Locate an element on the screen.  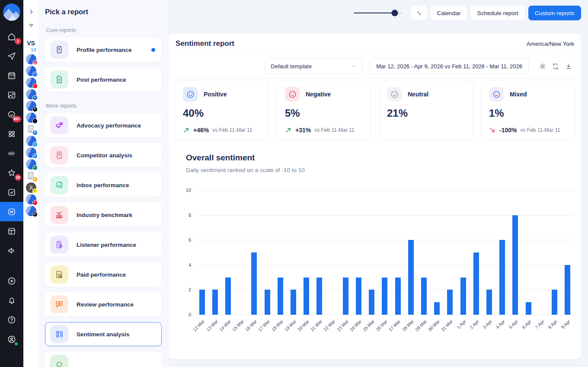
chart-bar-30-mar is located at coordinates (437, 309).